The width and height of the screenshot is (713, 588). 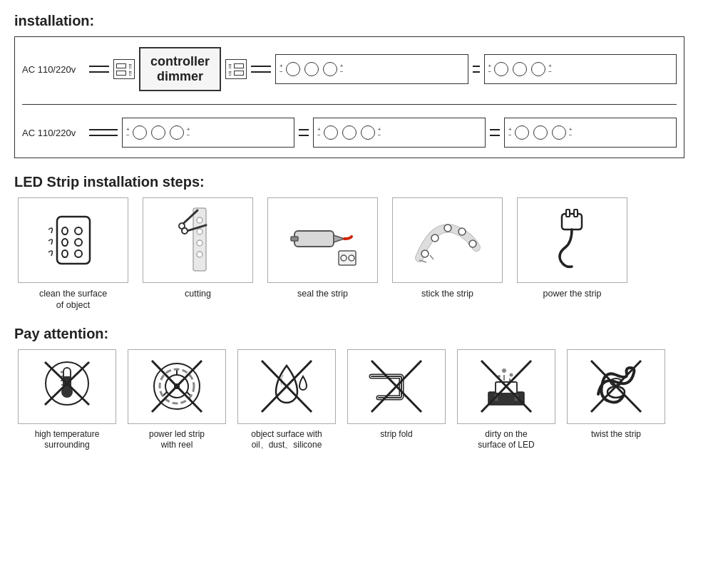 I want to click on att-1-icon, so click(x=67, y=386).